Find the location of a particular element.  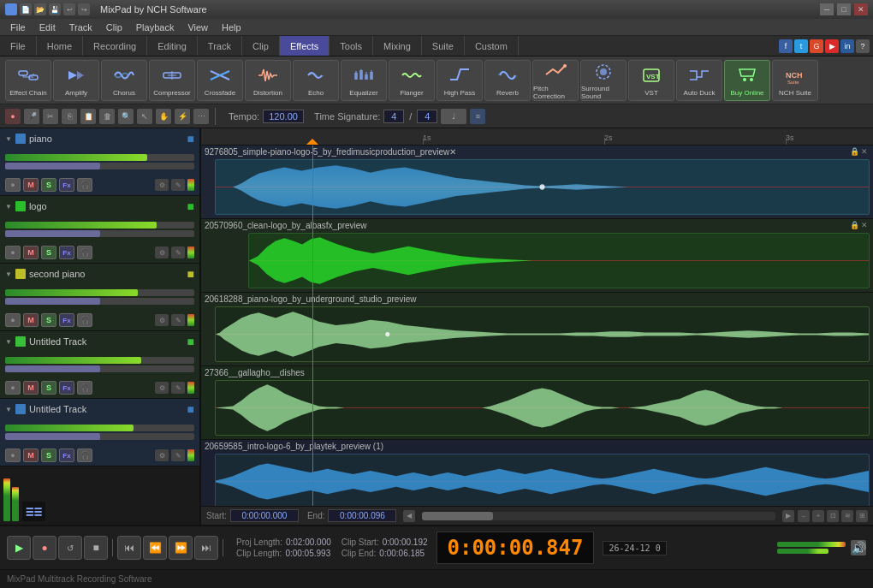

youtube-icon: ▶ is located at coordinates (832, 46).